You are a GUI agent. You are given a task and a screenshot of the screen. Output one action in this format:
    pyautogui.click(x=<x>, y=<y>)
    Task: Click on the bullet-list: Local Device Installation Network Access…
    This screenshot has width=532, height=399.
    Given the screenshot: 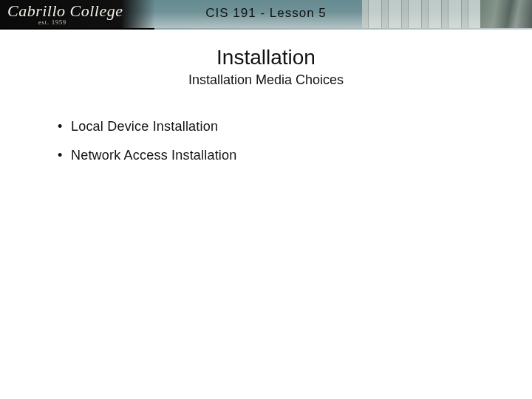 What is the action you would take?
    pyautogui.click(x=284, y=141)
    